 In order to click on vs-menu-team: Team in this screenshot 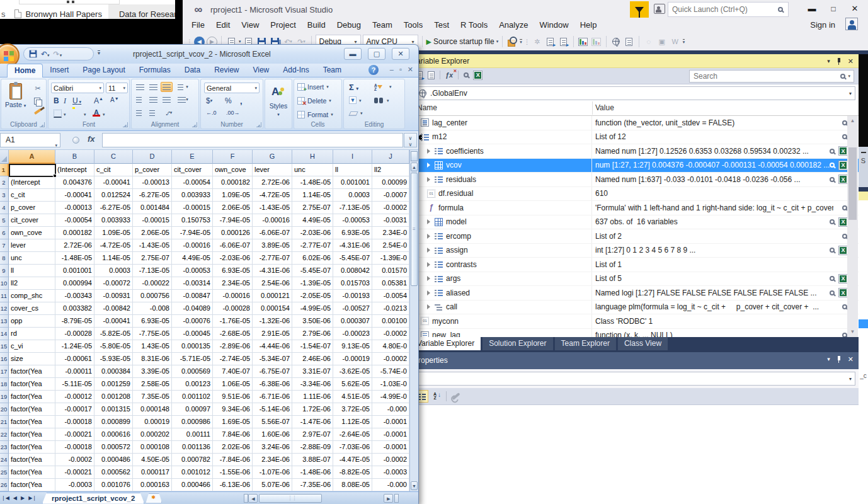, I will do `click(382, 26)`.